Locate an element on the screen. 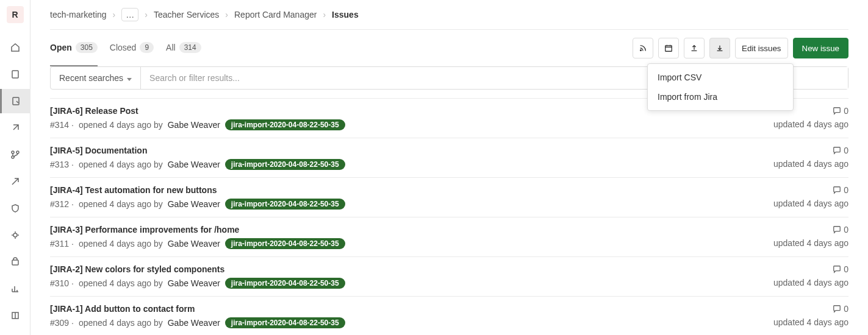  breadcrumb-item: Teacher Services is located at coordinates (187, 15).